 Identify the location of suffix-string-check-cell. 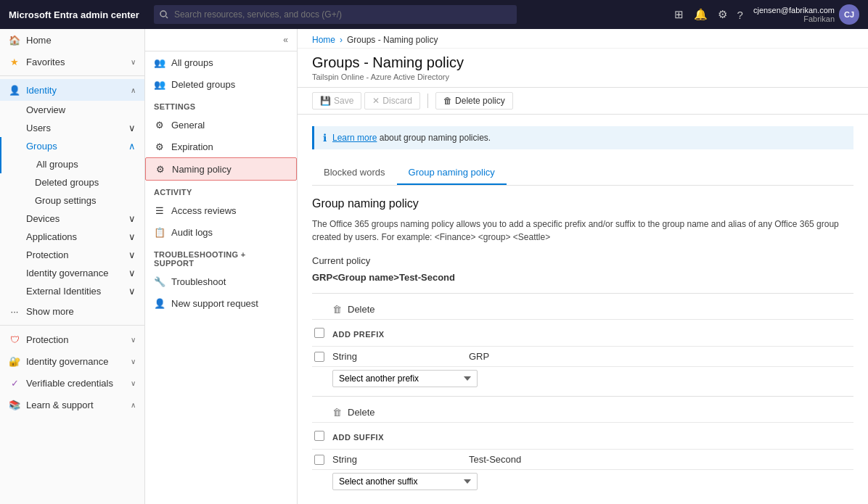
(319, 460).